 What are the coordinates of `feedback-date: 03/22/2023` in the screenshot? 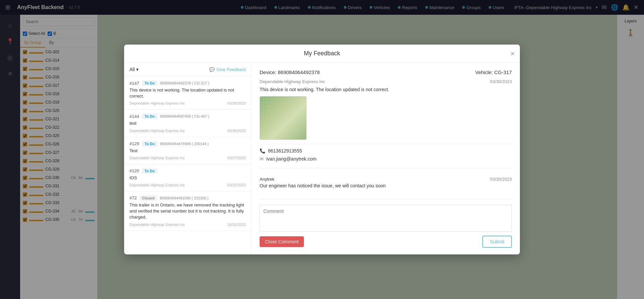 It's located at (237, 185).